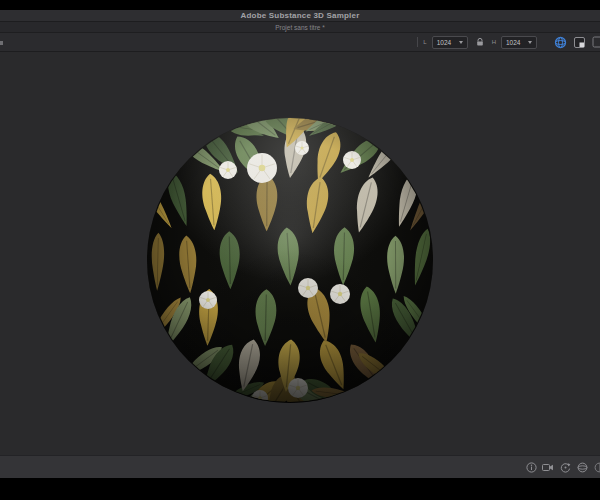  Describe the element at coordinates (300, 28) in the screenshot. I see `project-bar: Projet sans titre *` at that location.